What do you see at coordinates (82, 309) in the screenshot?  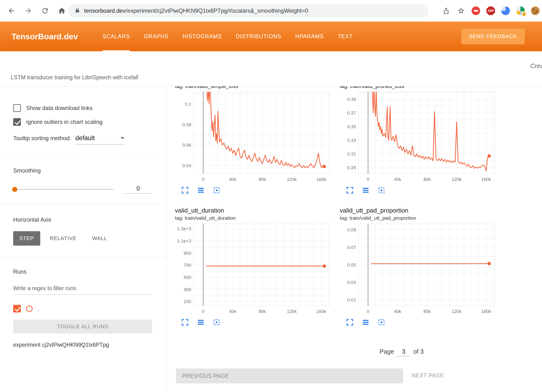 I see `run-row: .` at bounding box center [82, 309].